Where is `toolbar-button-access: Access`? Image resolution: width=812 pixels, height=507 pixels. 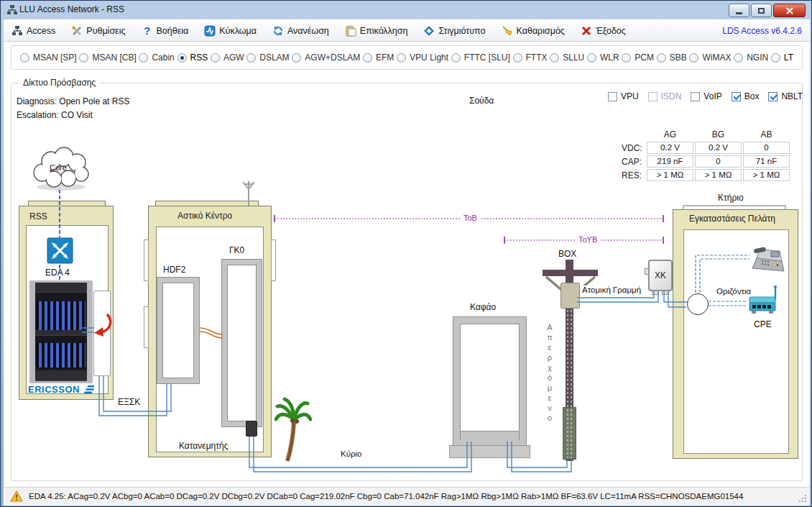
toolbar-button-access: Access is located at coordinates (33, 31).